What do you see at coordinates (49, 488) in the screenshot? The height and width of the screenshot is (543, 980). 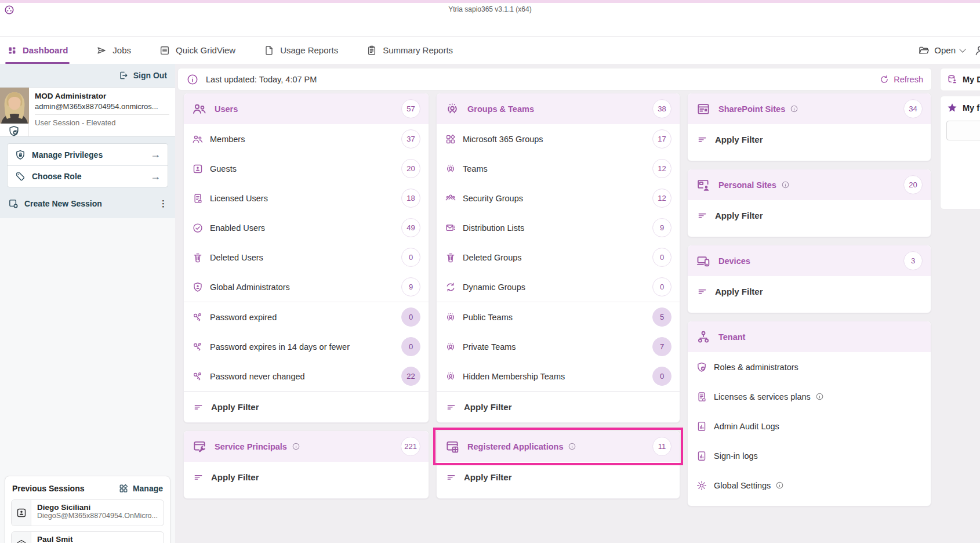 I see `previous-sessions-title: Previous Sessions` at bounding box center [49, 488].